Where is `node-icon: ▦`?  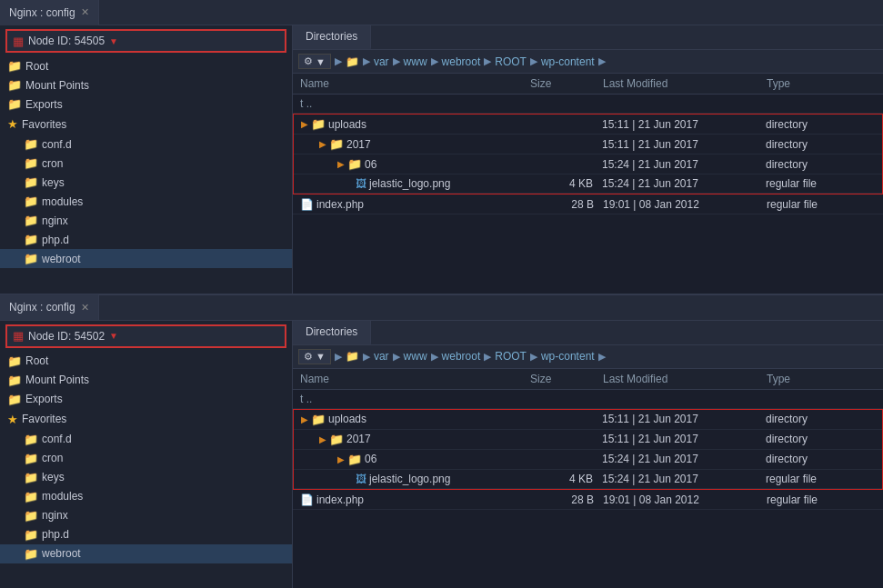
node-icon: ▦ is located at coordinates (18, 336).